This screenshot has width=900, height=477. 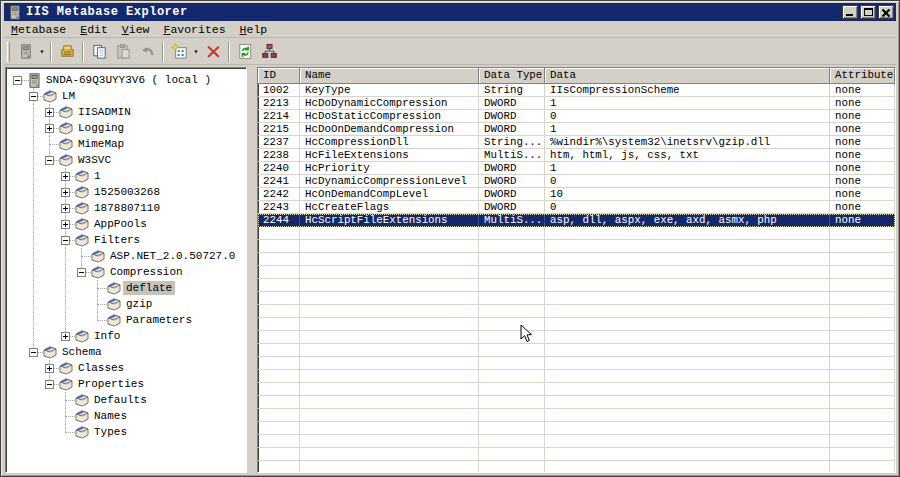 I want to click on new-key-button, so click(x=179, y=52).